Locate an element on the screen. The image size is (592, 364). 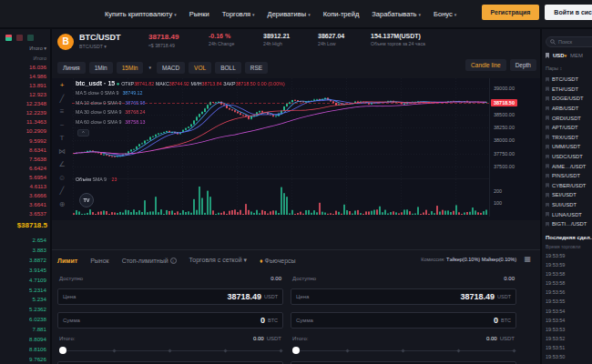
orderbook-asks-icon is located at coordinates (20, 38).